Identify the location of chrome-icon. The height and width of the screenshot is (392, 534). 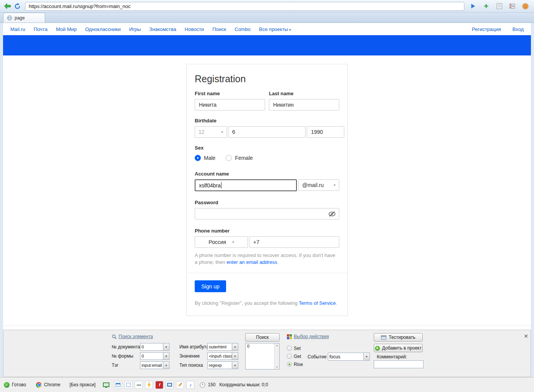
(39, 385).